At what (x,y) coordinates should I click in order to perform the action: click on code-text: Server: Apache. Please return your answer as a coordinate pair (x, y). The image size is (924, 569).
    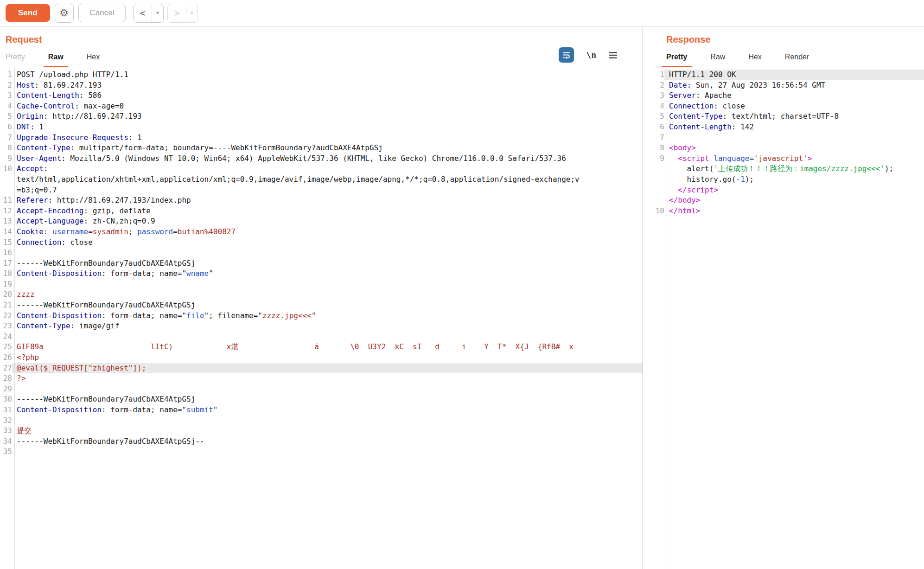
    Looking at the image, I should click on (794, 96).